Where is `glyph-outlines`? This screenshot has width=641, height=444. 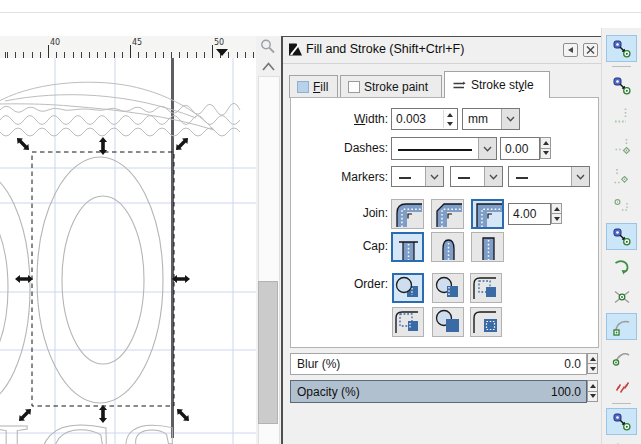 glyph-outlines is located at coordinates (82, 282).